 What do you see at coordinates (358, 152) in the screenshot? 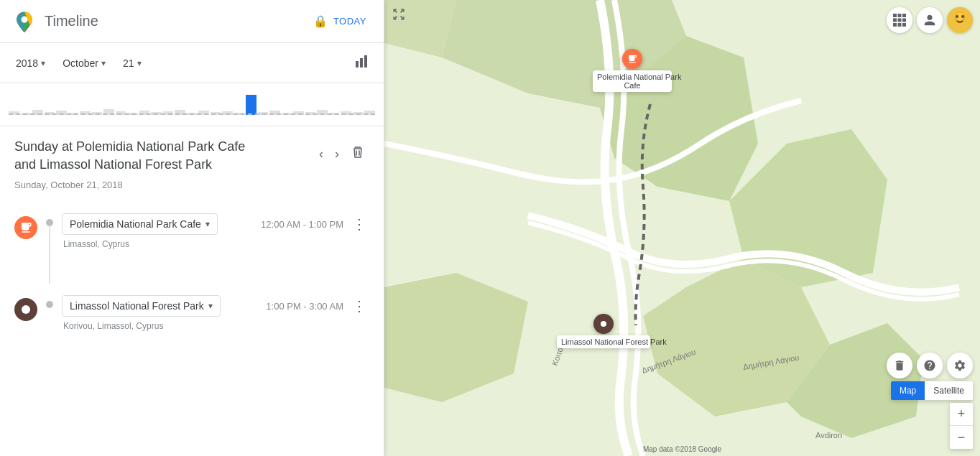
I see `trash-icon` at bounding box center [358, 152].